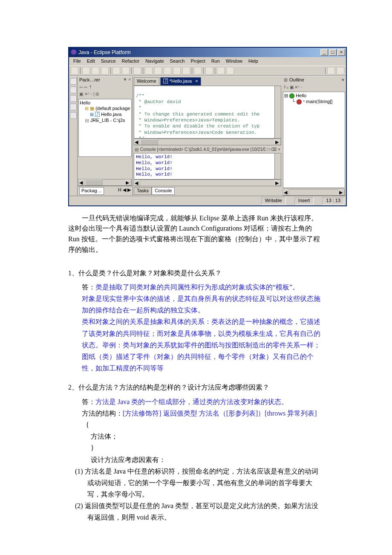 Image resolution: width=392 pixels, height=555 pixels. Describe the element at coordinates (343, 80) in the screenshot. I see `outline-close-icon: ×` at that location.